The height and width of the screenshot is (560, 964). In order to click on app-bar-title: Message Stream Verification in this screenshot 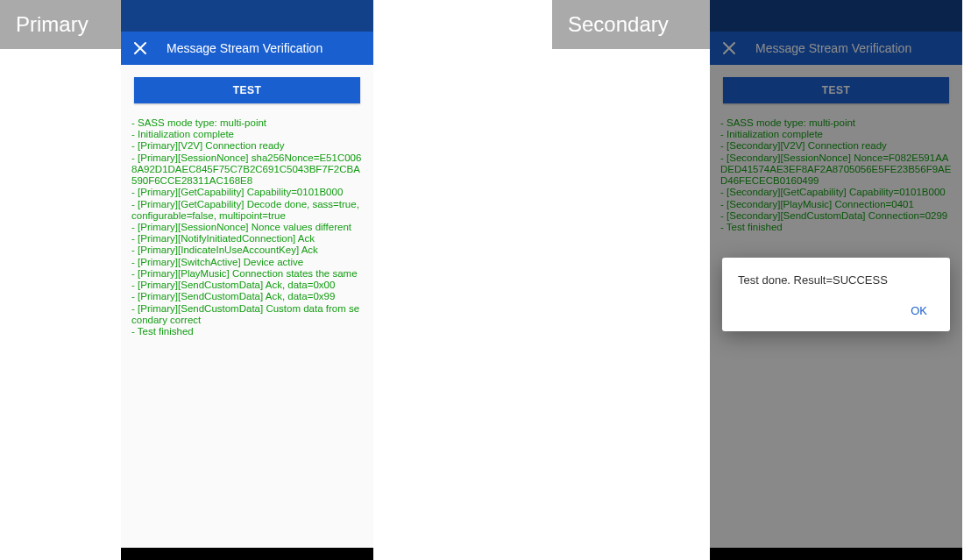, I will do `click(245, 48)`.